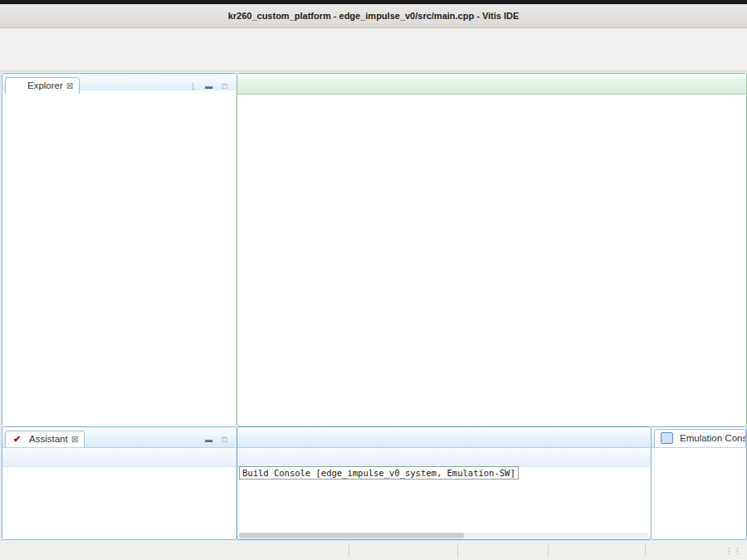 This screenshot has height=560, width=747. I want to click on emulation-console-panel: Emulation Console, so click(699, 483).